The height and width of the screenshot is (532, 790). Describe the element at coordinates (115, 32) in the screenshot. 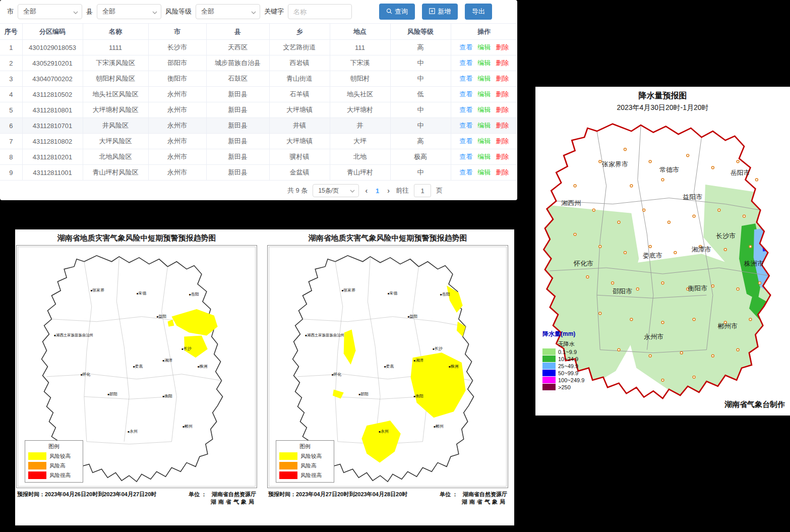

I see `col-header-name: 名称` at that location.